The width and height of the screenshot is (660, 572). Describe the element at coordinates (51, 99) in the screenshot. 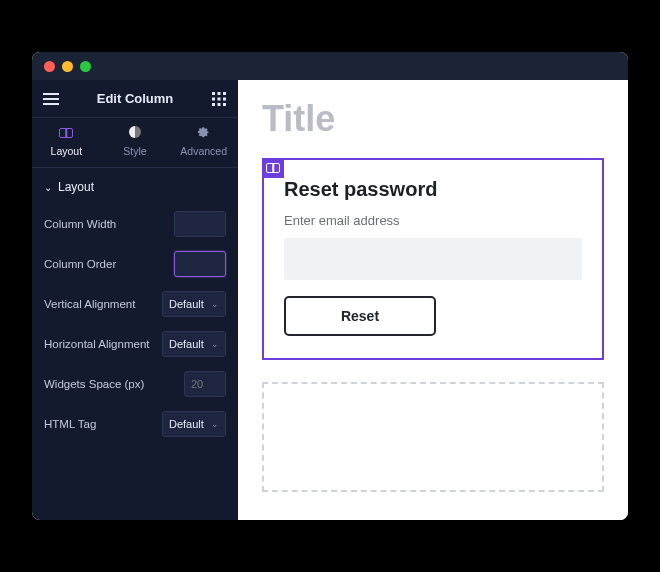

I see `hamburger-menu-icon` at that location.